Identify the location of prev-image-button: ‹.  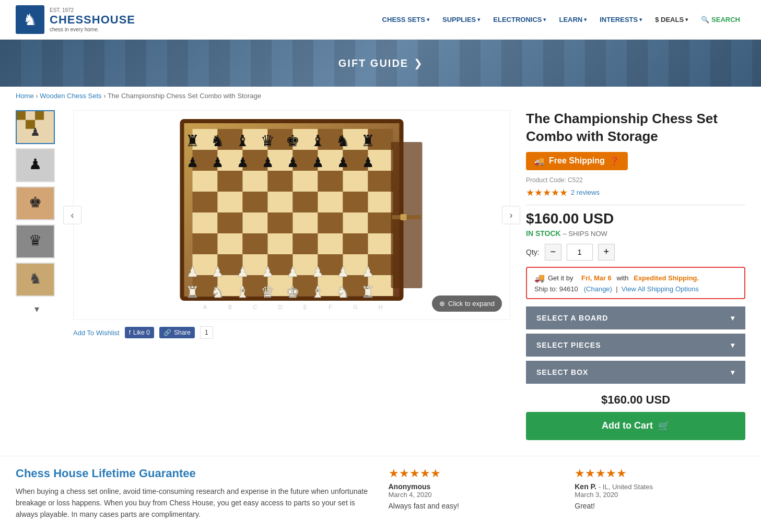
(72, 215).